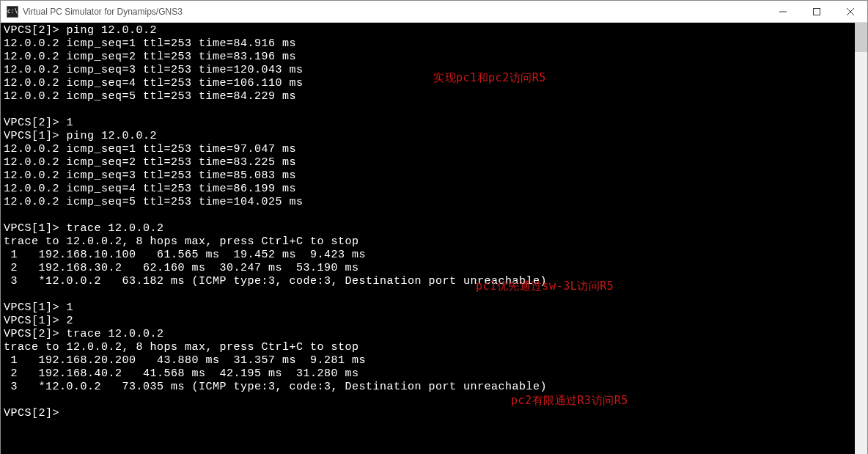  What do you see at coordinates (817, 12) in the screenshot?
I see `maximize-icon` at bounding box center [817, 12].